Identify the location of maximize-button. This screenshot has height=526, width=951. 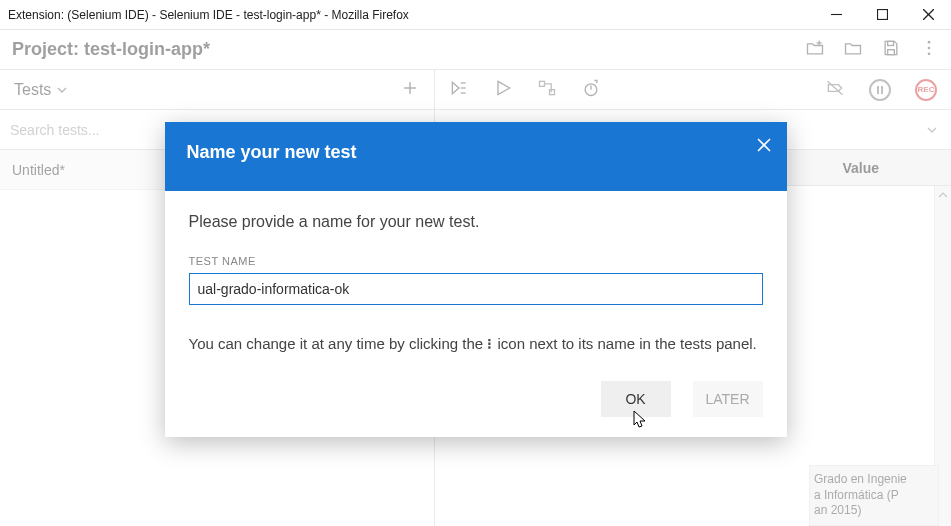
(882, 15).